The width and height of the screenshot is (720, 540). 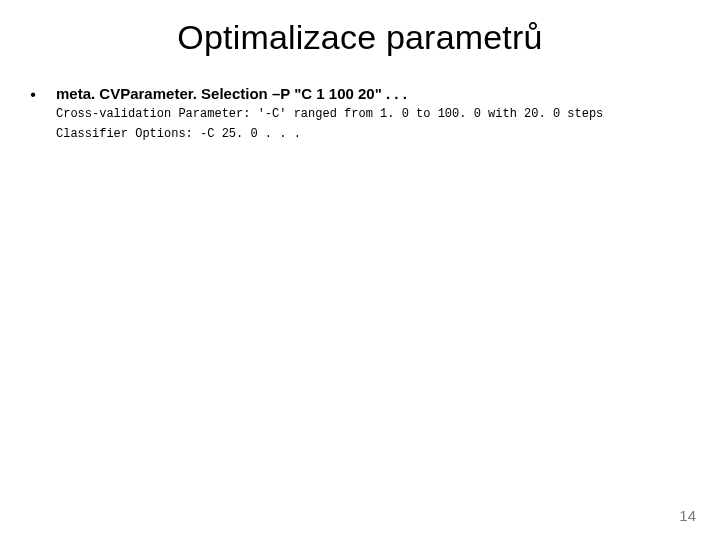 I want to click on page-number: 14, so click(x=688, y=516).